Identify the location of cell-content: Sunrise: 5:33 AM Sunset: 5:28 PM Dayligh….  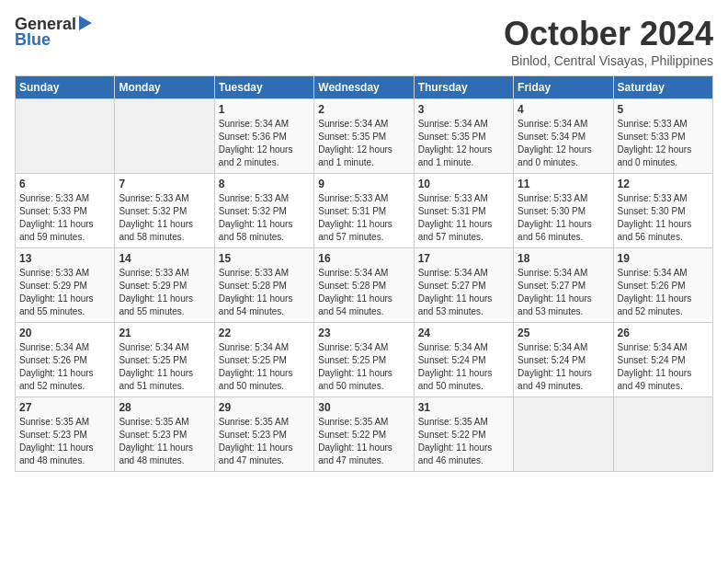
(265, 293).